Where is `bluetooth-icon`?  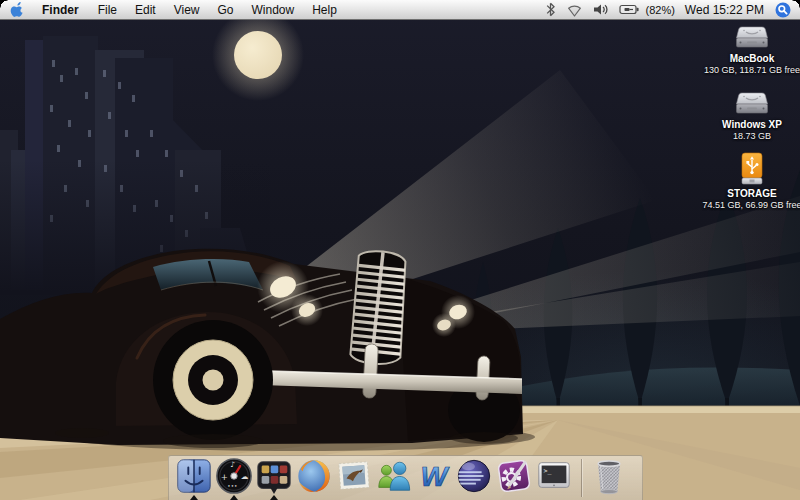
bluetooth-icon is located at coordinates (550, 10).